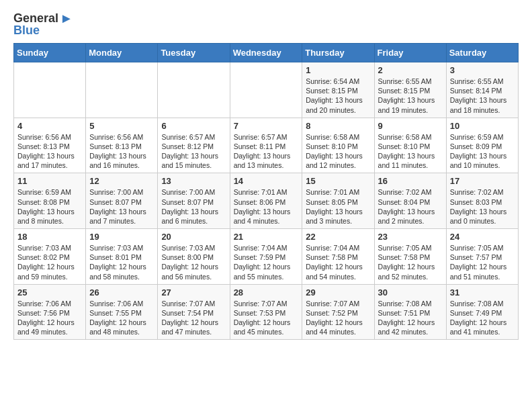 The image size is (532, 411). I want to click on day-number: 1, so click(338, 70).